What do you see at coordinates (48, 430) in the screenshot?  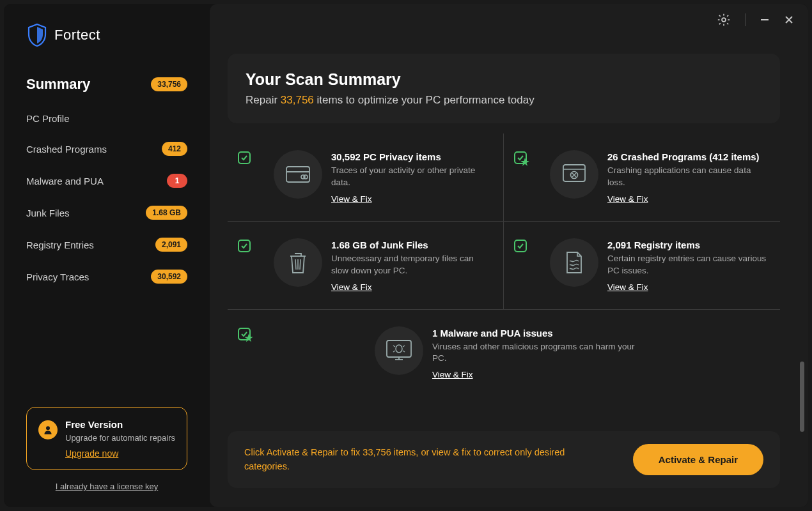 I see `user-icon` at bounding box center [48, 430].